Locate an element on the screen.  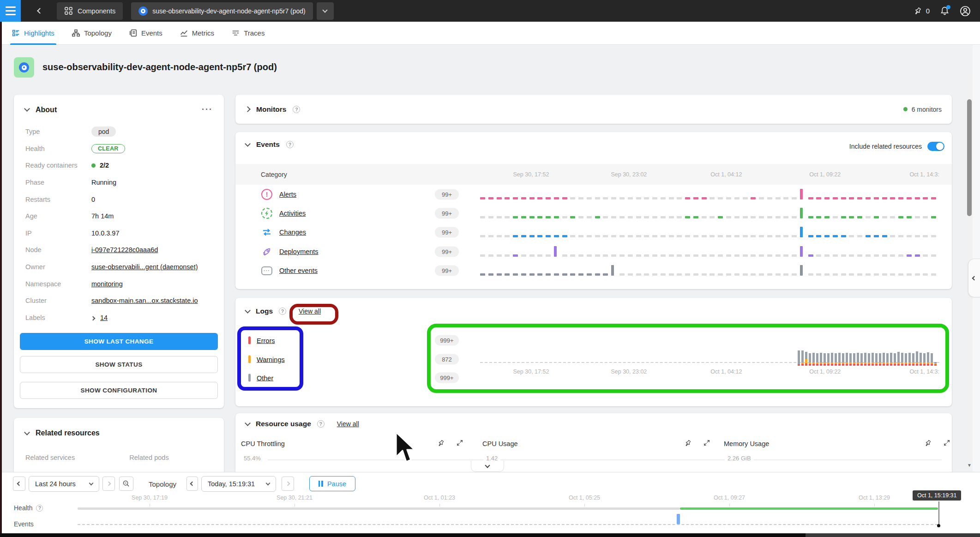
range-forward-button is located at coordinates (109, 484).